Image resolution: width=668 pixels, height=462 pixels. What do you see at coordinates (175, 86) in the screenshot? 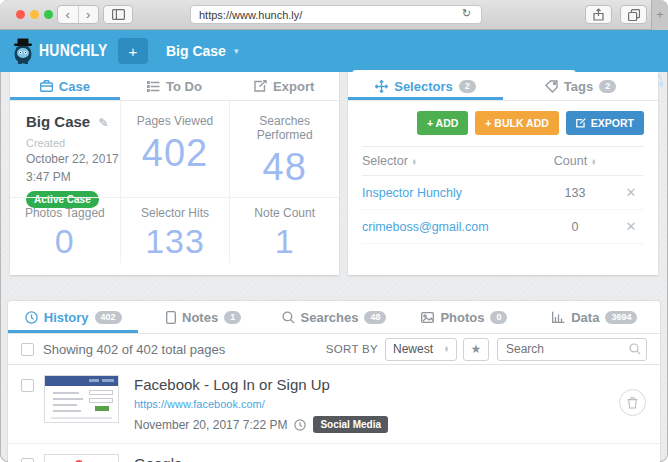
I see `tab-todo: To Do` at bounding box center [175, 86].